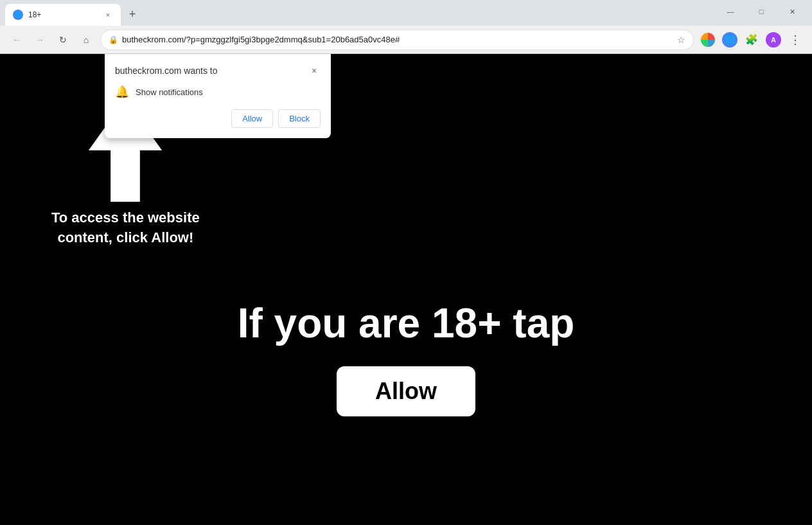 The image size is (812, 525). What do you see at coordinates (792, 12) in the screenshot?
I see `close-button: ✕` at bounding box center [792, 12].